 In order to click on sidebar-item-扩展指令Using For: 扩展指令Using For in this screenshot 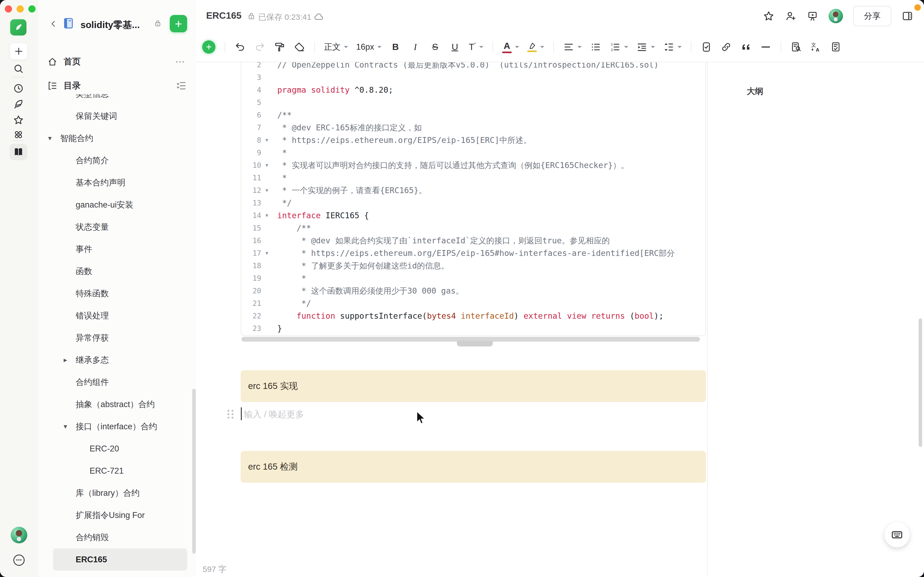, I will do `click(120, 515)`.